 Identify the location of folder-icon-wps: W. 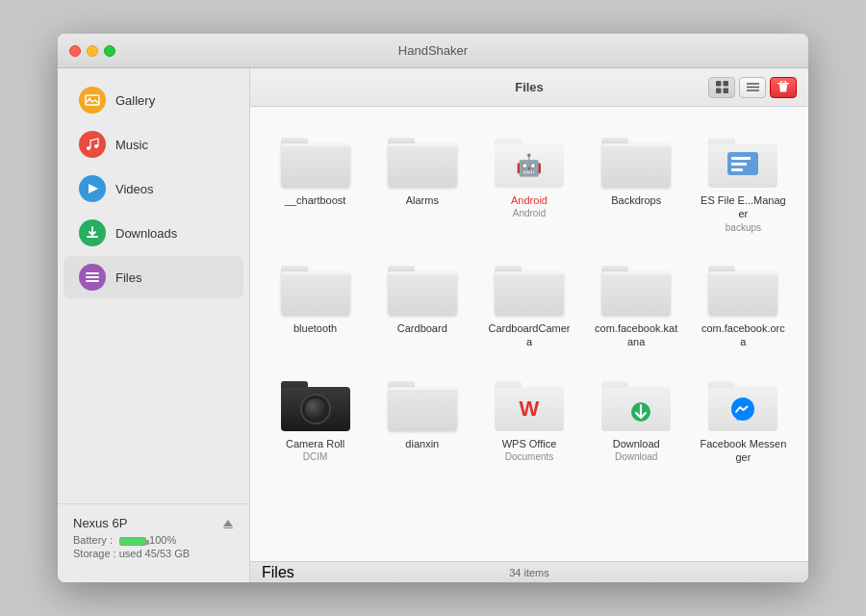
(529, 403).